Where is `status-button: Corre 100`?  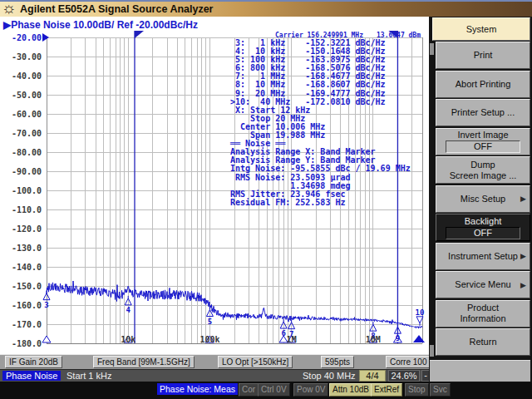
status-button: Corre 100 is located at coordinates (408, 362).